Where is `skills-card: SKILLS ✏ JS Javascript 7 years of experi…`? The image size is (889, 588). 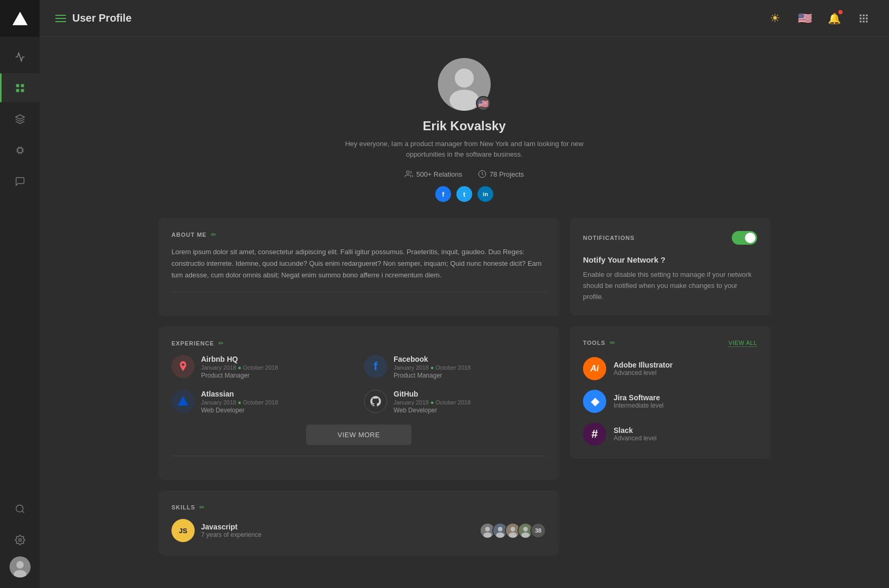
skills-card: SKILLS ✏ JS Javascript 7 years of experi… is located at coordinates (359, 523).